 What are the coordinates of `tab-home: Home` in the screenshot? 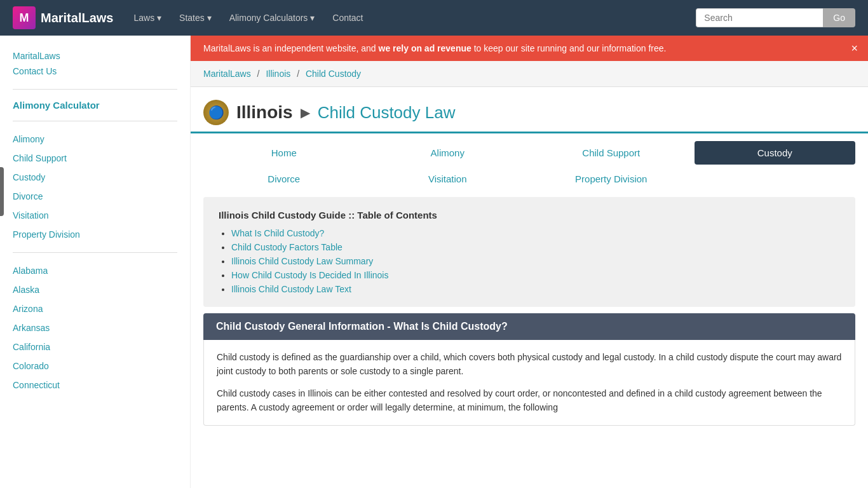 It's located at (284, 152).